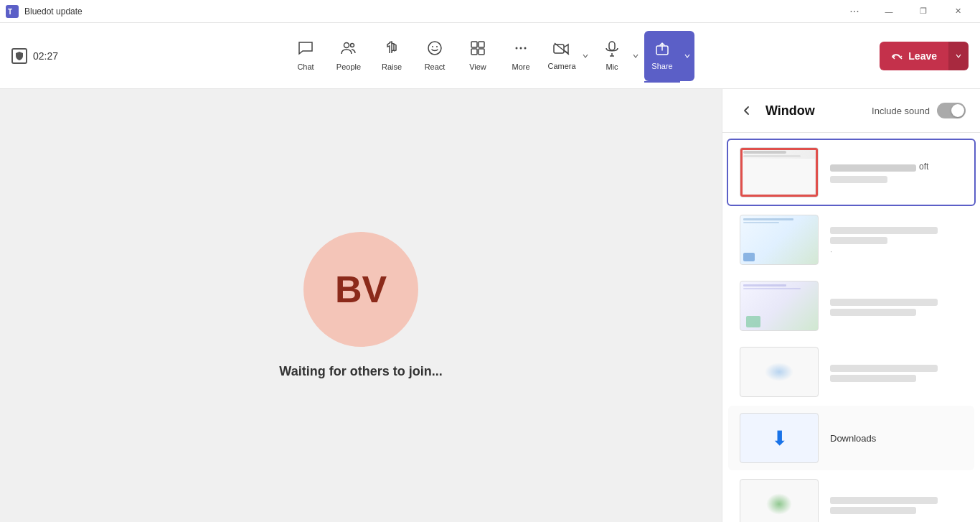 The height and width of the screenshot is (522, 980). What do you see at coordinates (562, 56) in the screenshot?
I see `camera-button: Camera` at bounding box center [562, 56].